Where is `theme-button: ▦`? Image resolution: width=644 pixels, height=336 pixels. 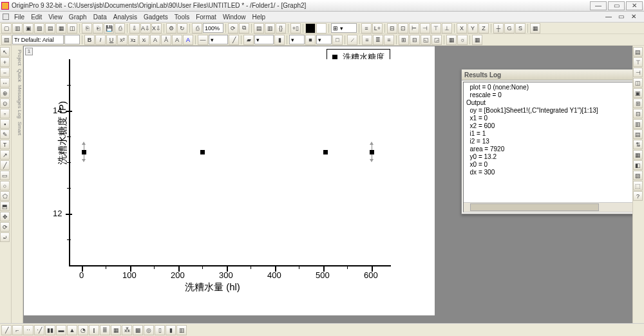 theme-button: ▦ is located at coordinates (535, 28).